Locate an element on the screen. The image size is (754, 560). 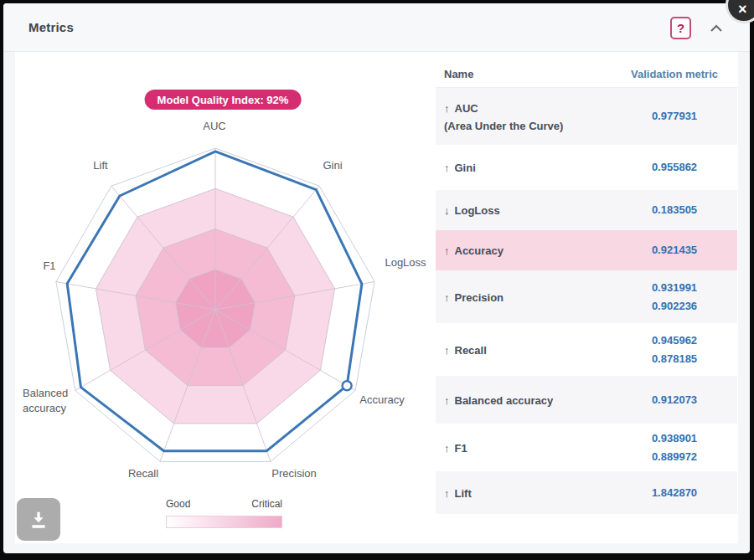
help-button: ? is located at coordinates (680, 28).